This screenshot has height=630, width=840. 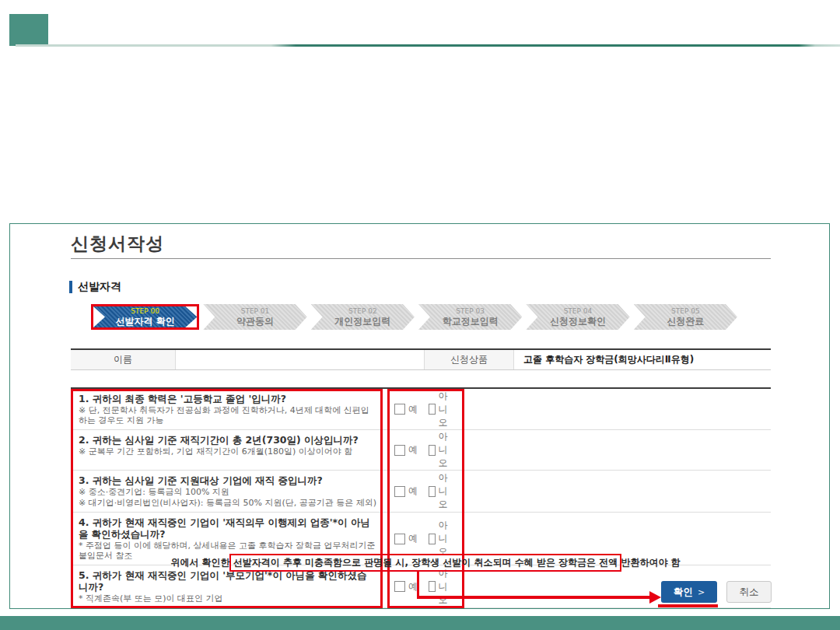 What do you see at coordinates (123, 359) in the screenshot?
I see `name-label-cell: 이름` at bounding box center [123, 359].